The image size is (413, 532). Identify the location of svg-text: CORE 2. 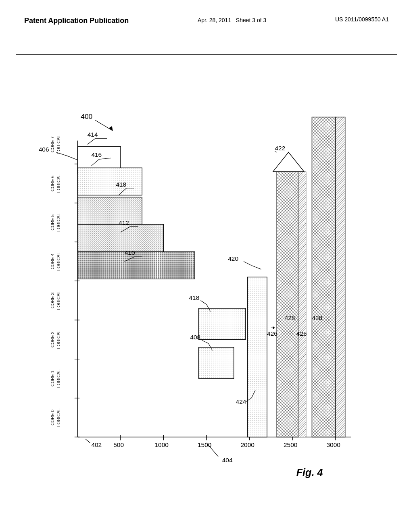
(52, 340).